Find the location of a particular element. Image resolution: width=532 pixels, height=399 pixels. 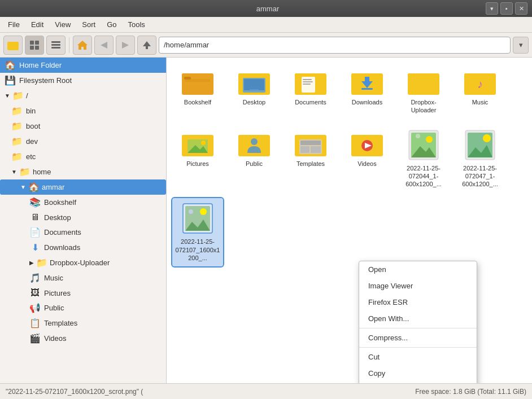

icon-view-button is located at coordinates (34, 45).